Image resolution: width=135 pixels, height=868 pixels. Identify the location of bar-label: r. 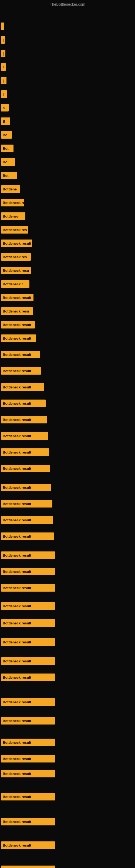
(3, 67).